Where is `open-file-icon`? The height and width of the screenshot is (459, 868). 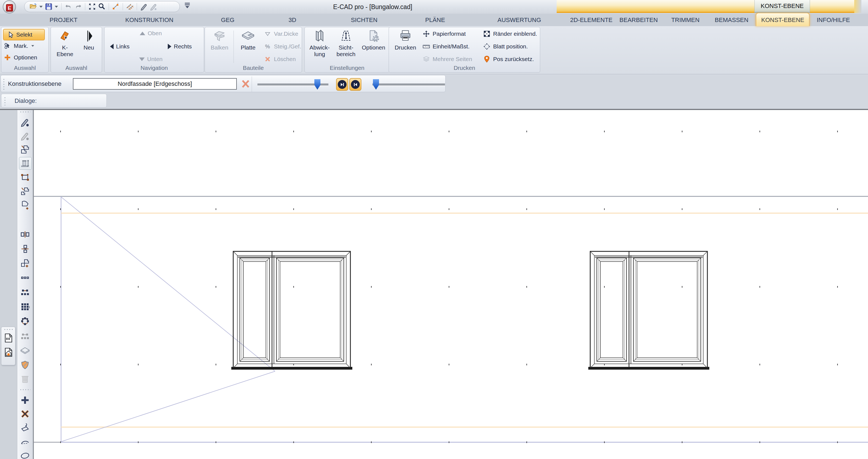
open-file-icon is located at coordinates (33, 7).